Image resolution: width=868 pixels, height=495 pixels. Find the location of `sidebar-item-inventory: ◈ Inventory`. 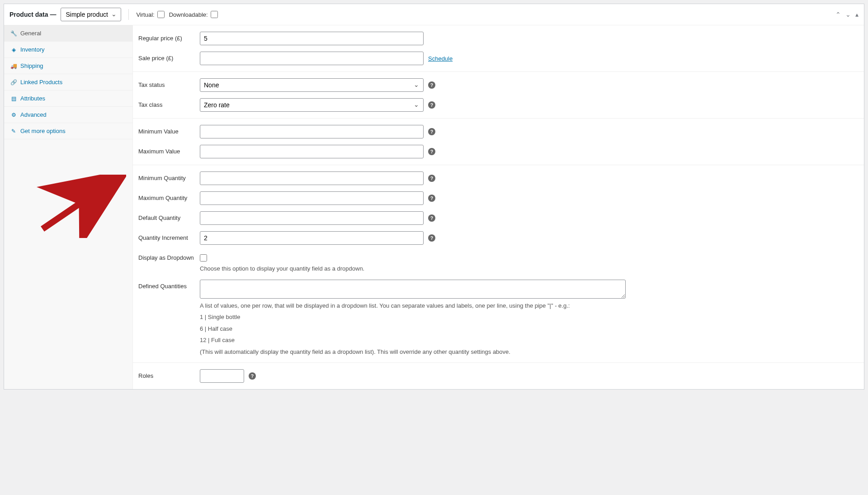

sidebar-item-inventory: ◈ Inventory is located at coordinates (68, 50).